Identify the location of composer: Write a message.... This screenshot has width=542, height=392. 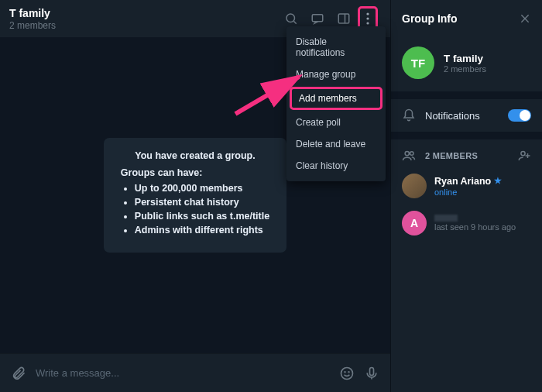
(195, 373).